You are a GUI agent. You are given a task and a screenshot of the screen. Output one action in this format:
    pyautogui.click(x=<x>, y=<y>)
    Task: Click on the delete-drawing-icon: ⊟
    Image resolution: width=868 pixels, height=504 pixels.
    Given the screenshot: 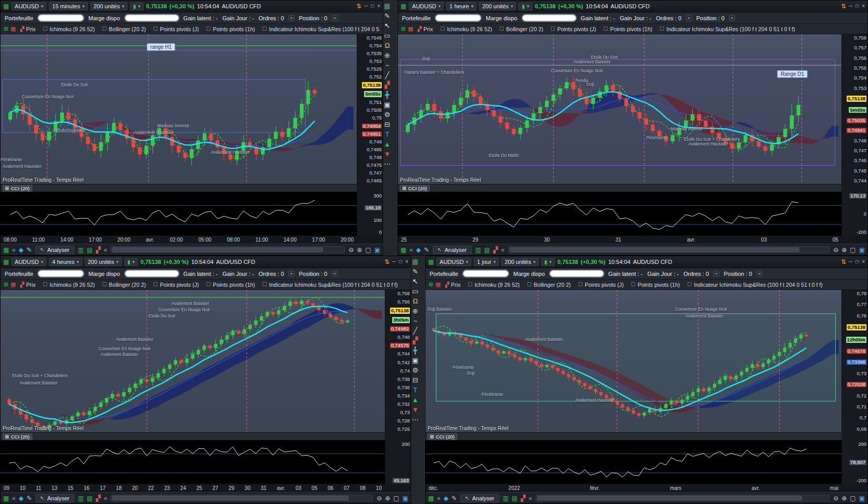 What is the action you would take?
    pyautogui.click(x=387, y=125)
    